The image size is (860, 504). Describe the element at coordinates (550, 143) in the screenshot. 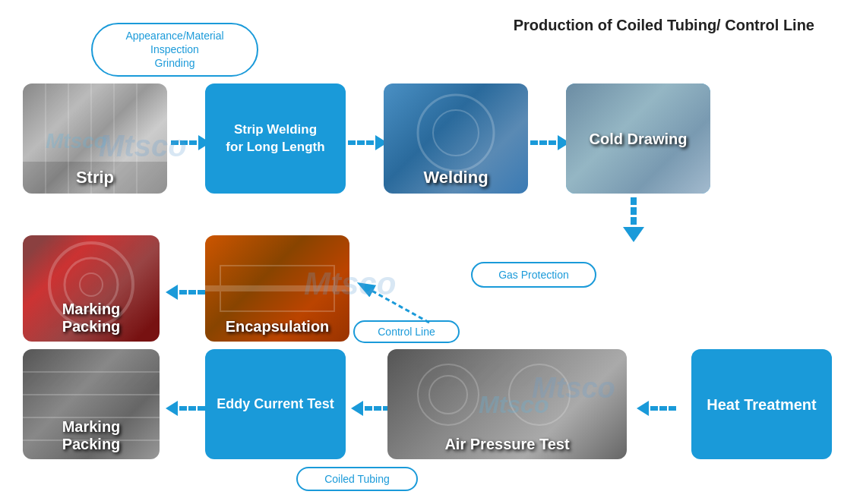

I see `arrow-weld-to-colddraw` at that location.